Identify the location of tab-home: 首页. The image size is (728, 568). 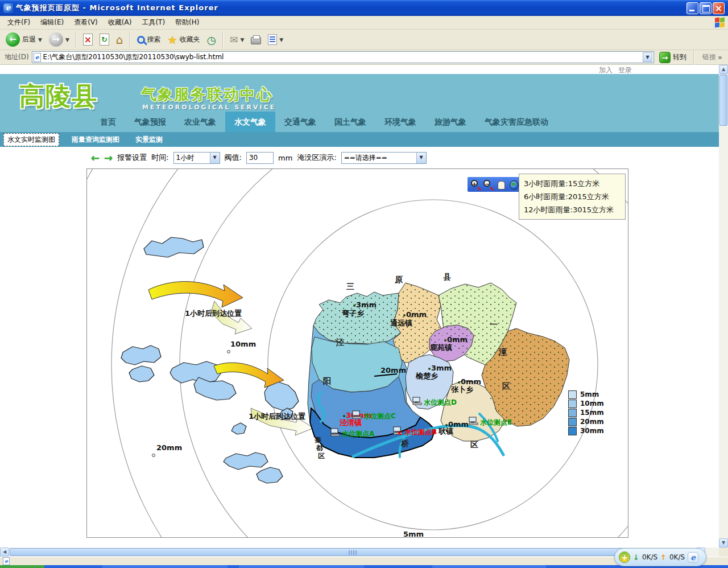
(108, 122).